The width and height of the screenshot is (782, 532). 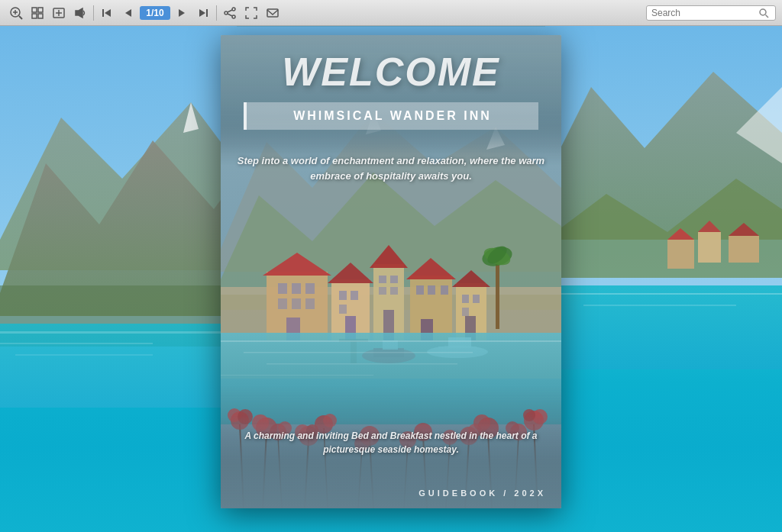 I want to click on cover-tagline: Step into a world of enchantment and rel…, so click(x=391, y=168).